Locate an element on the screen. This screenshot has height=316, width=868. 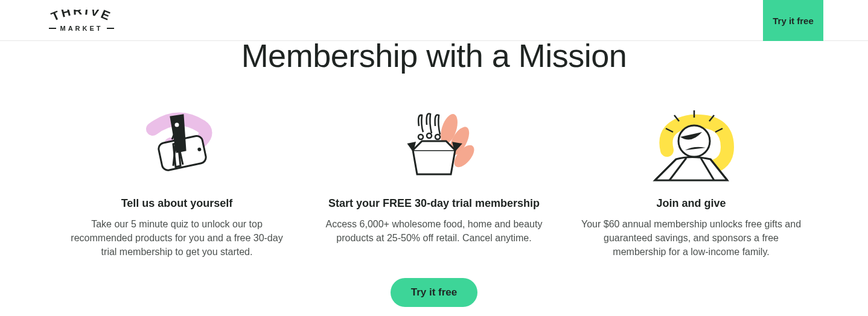
brand-logo: THRIVE MARKET is located at coordinates (81, 21).